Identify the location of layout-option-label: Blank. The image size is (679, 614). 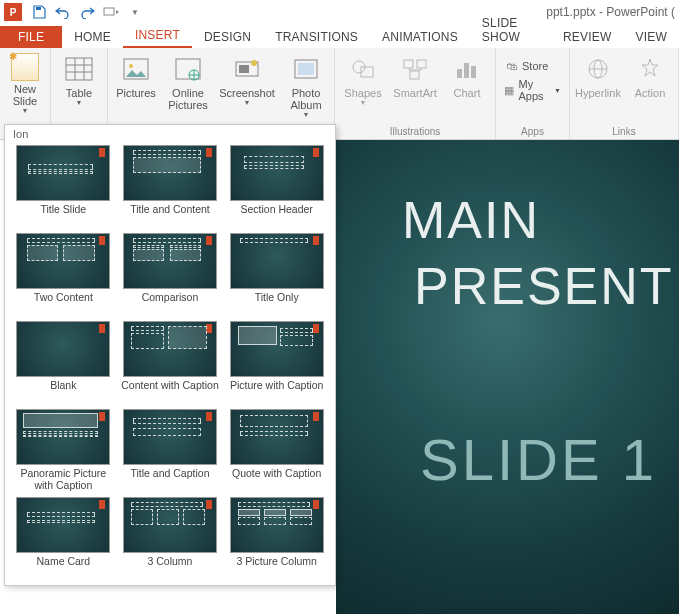
(63, 391).